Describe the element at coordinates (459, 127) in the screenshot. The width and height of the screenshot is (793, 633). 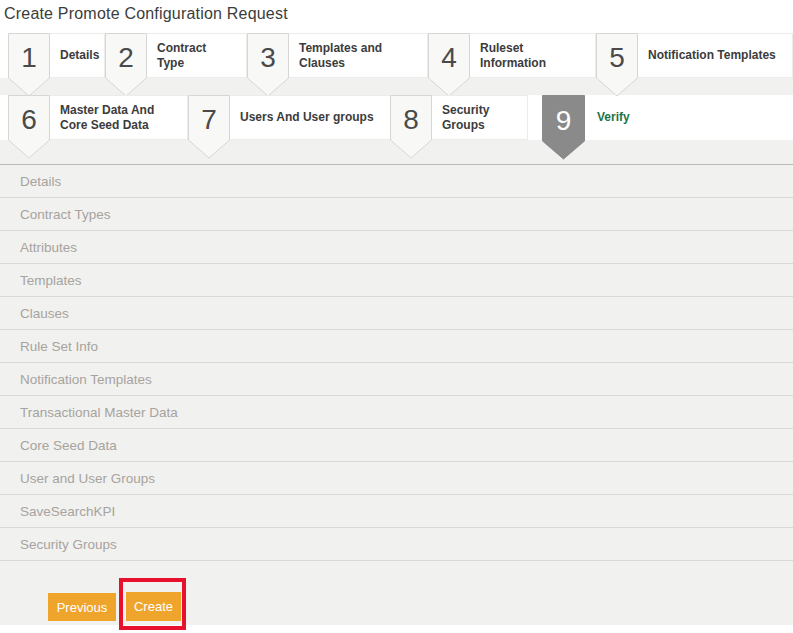
I see `wizard-step-security-groups: 8 Security Groups` at that location.